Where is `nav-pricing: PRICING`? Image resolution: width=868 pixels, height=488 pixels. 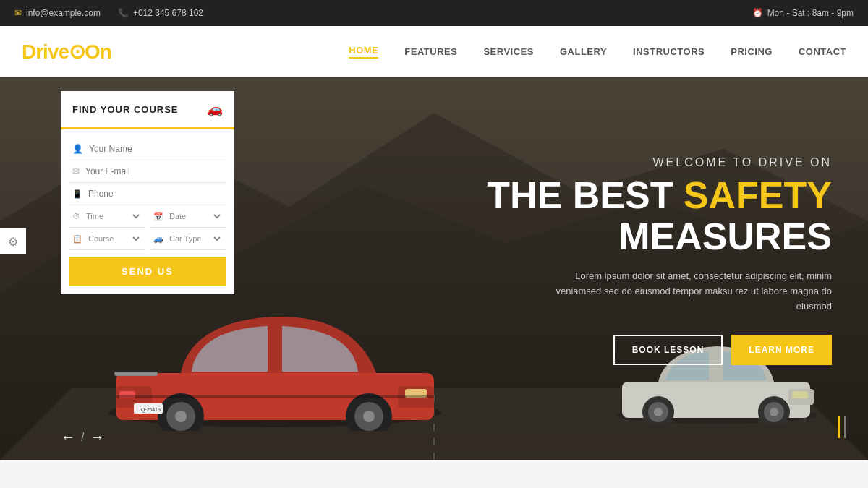
nav-pricing: PRICING is located at coordinates (752, 52).